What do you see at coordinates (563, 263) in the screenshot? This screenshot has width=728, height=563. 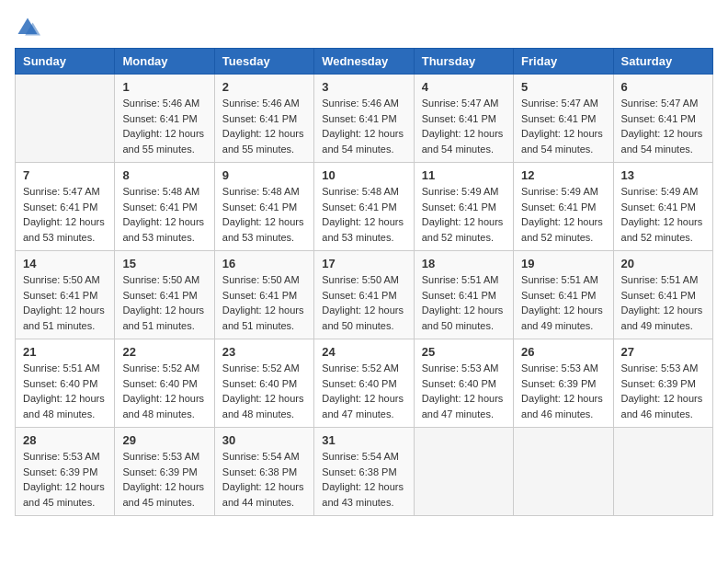 I see `day-number: 19` at bounding box center [563, 263].